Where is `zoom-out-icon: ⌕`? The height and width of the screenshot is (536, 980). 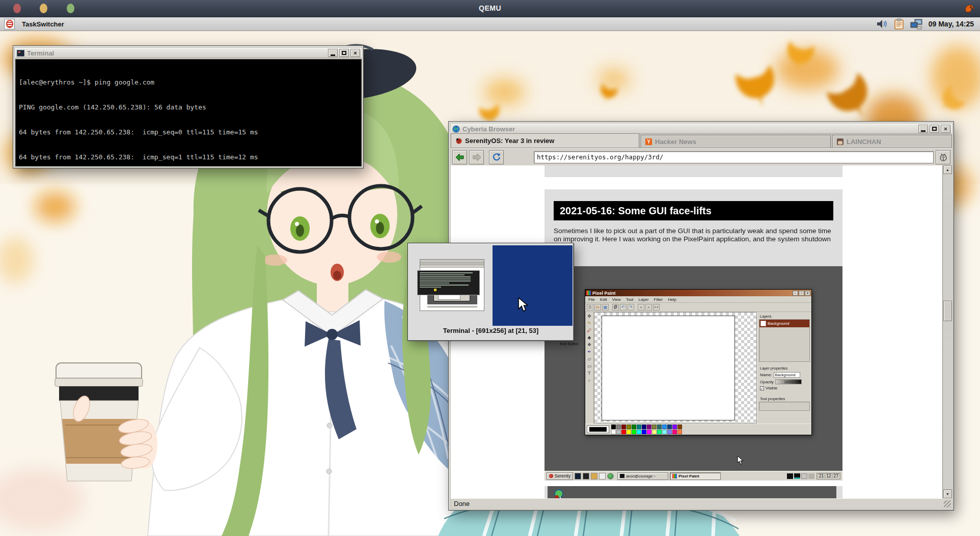
zoom-out-icon: ⌕ is located at coordinates (649, 307).